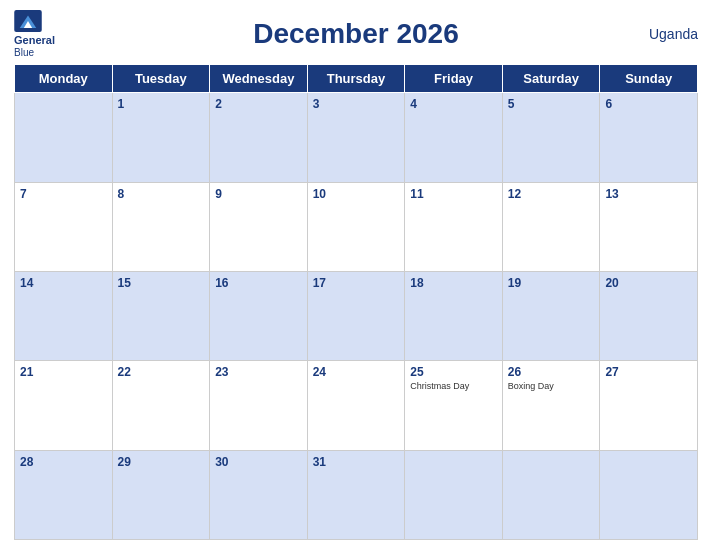 The width and height of the screenshot is (712, 550). Describe the element at coordinates (648, 194) in the screenshot. I see `day-number: 13` at that location.